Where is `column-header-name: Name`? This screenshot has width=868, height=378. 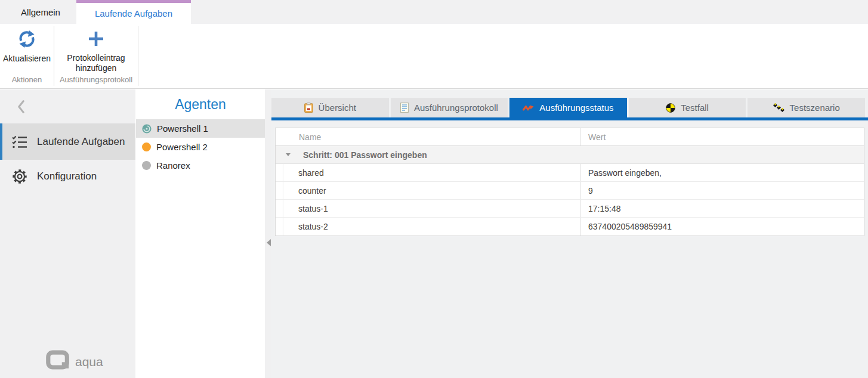 column-header-name: Name is located at coordinates (428, 137).